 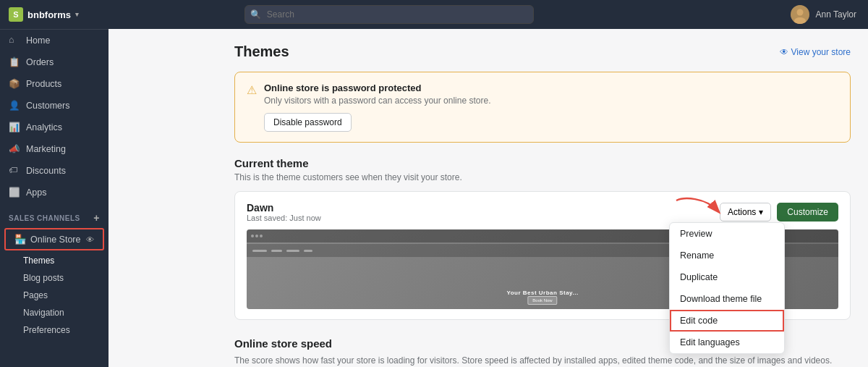 I want to click on user-name: Ann Taylor, so click(x=835, y=14).